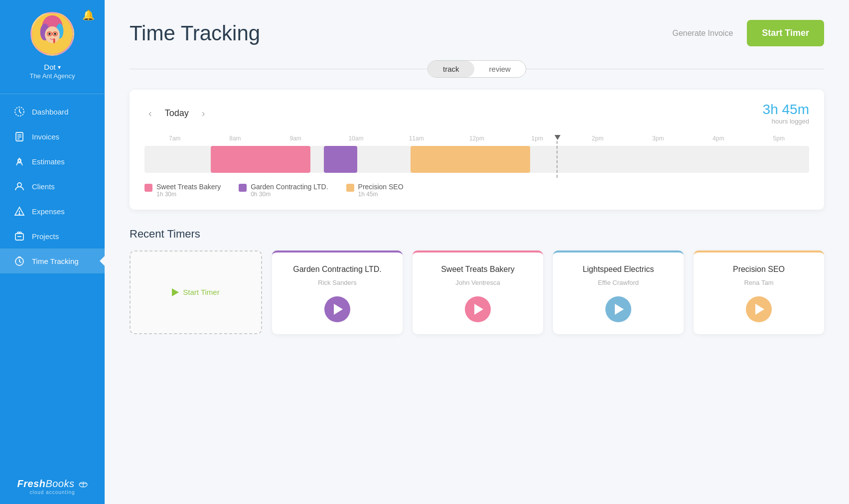 Image resolution: width=849 pixels, height=504 pixels. I want to click on start-timer-header-button: Start Timer, so click(785, 33).